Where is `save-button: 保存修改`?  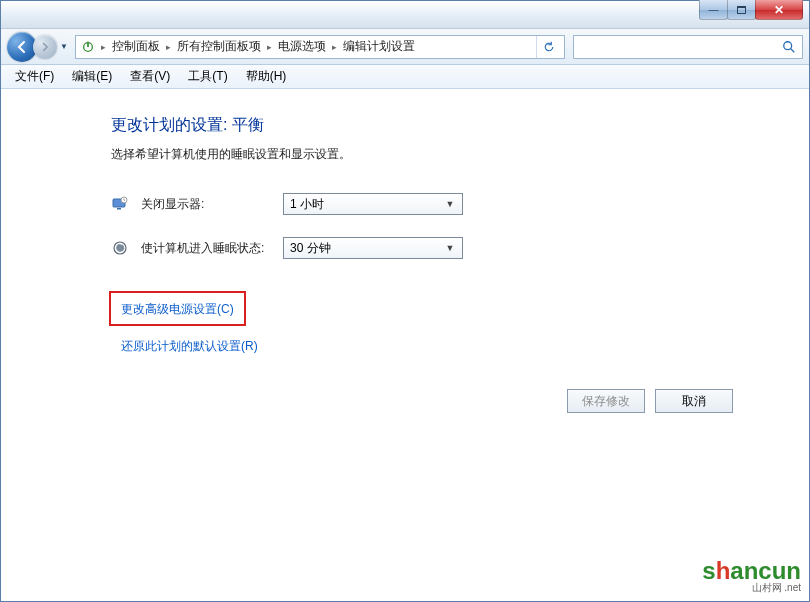
save-button: 保存修改 is located at coordinates (606, 401).